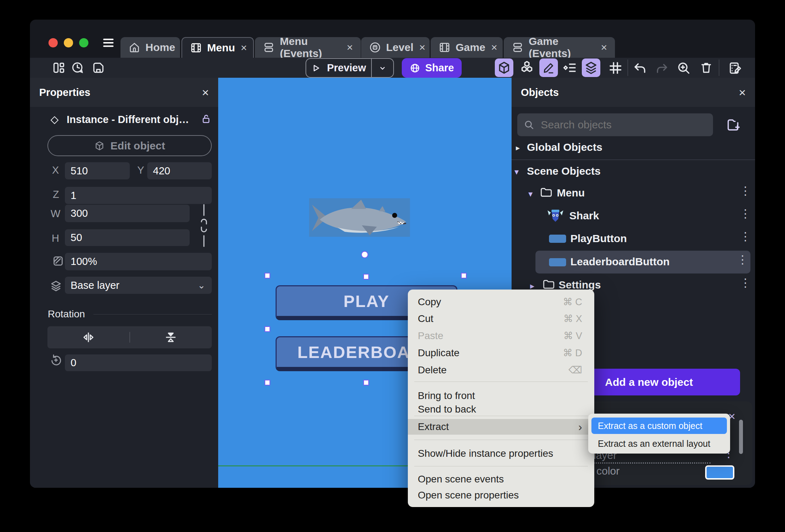 Image resolution: width=785 pixels, height=532 pixels. What do you see at coordinates (431, 336) in the screenshot?
I see `menu-item-paste: Paste` at bounding box center [431, 336].